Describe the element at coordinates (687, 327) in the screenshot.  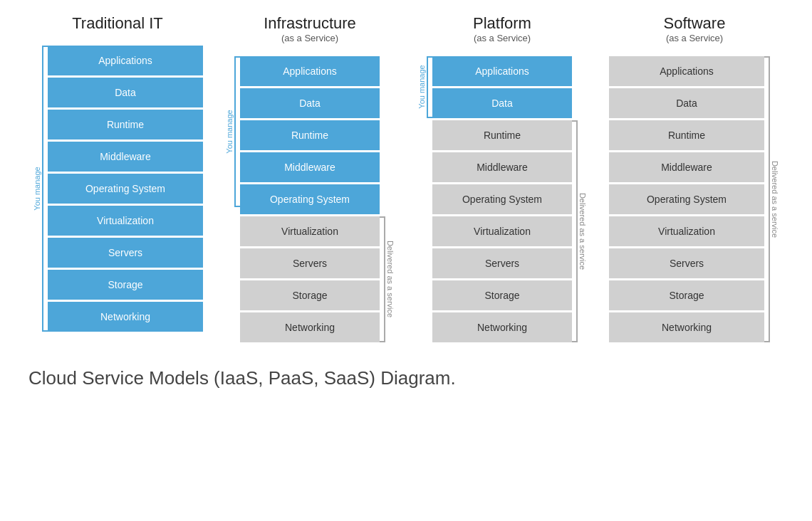
I see `layer-networking-col4: Networking` at that location.